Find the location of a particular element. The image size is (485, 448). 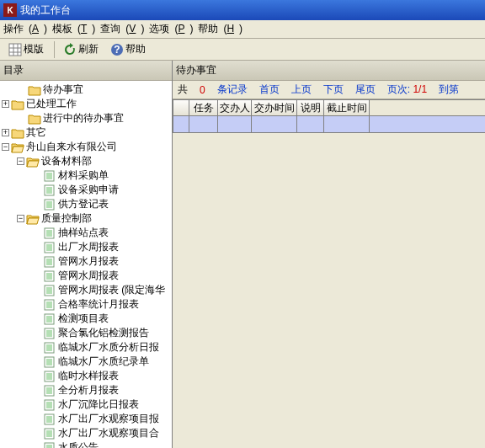

tree-item-label: 合格率统计月报表 is located at coordinates (99, 305).